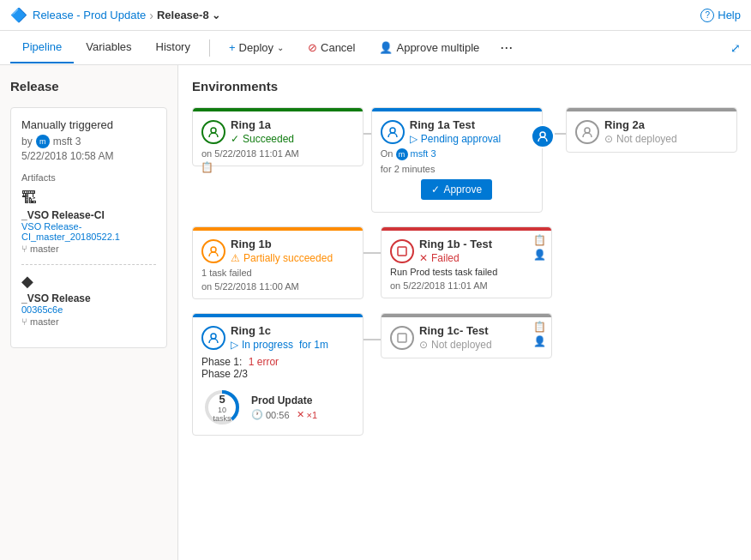 This screenshot has height=560, width=751. What do you see at coordinates (89, 199) in the screenshot?
I see `artifact-1-icon: 🏗` at bounding box center [89, 199].